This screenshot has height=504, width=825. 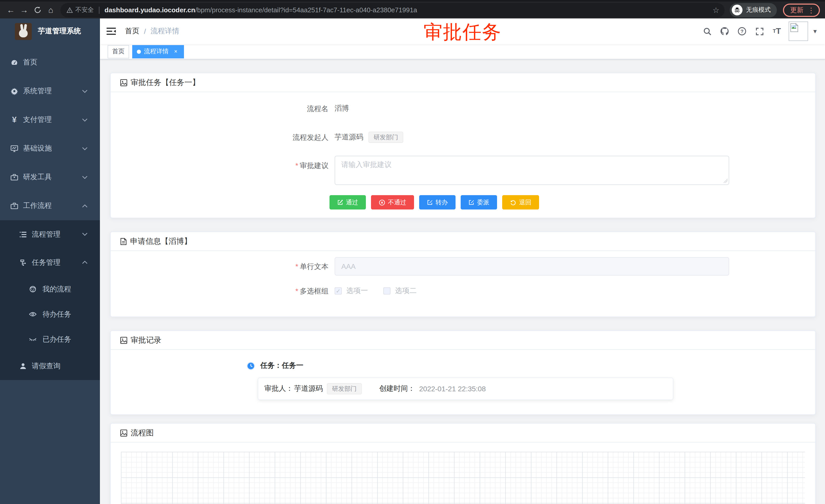 I want to click on url-path: /bpm/process-instance/detail?id=54aa251f…, so click(x=306, y=10).